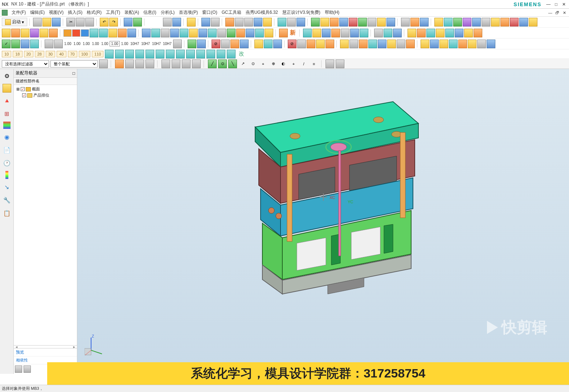 The width and height of the screenshot is (569, 392). I want to click on tb-btn-a18, so click(334, 22).